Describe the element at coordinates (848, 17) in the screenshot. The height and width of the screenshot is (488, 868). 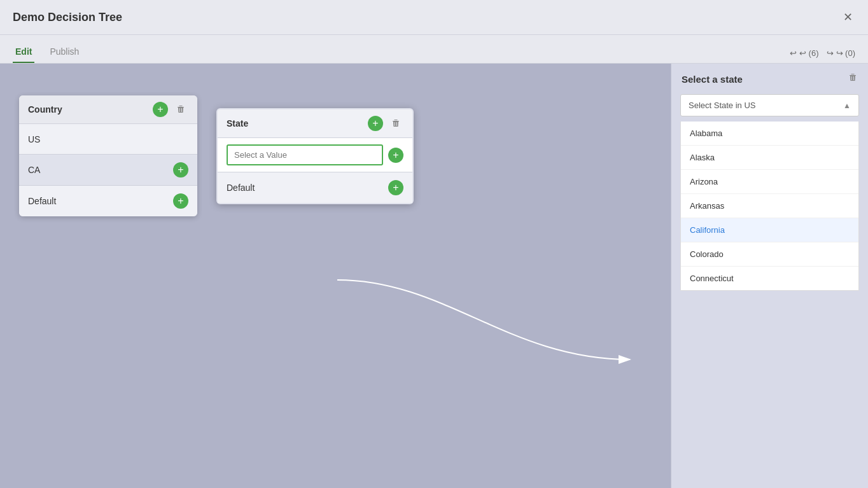
I see `close-button: ✕` at that location.